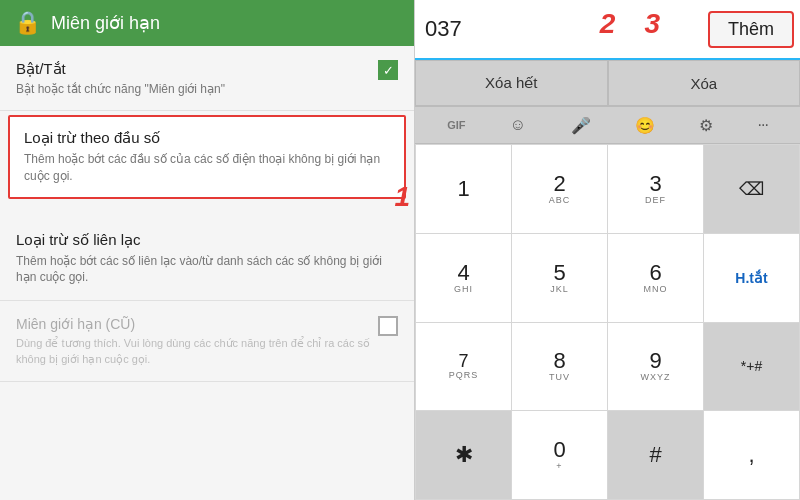  What do you see at coordinates (560, 189) in the screenshot?
I see `key-2: 2 ABC` at bounding box center [560, 189].